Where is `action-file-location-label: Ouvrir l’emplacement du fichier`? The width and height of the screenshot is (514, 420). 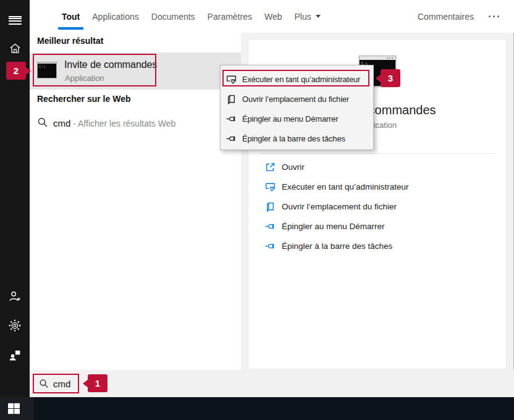
action-file-location-label: Ouvrir l’emplacement du fichier is located at coordinates (339, 206).